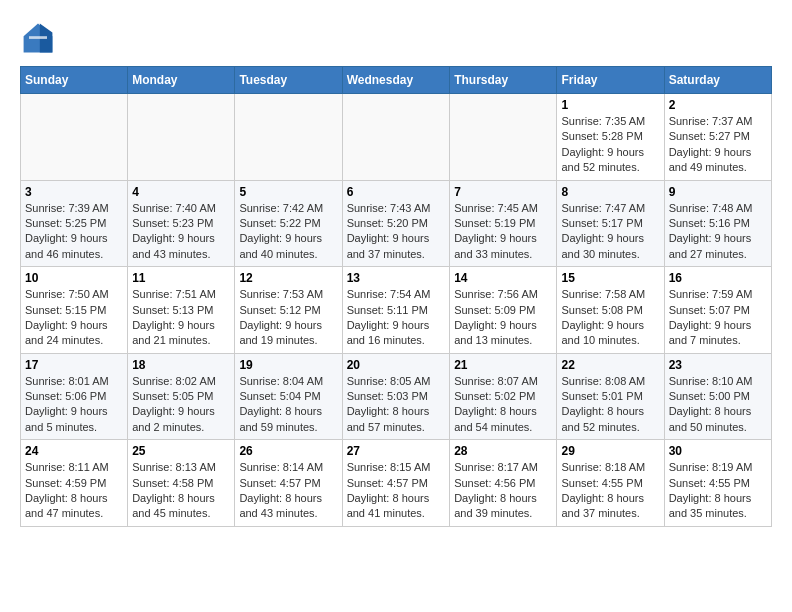 The height and width of the screenshot is (612, 792). Describe the element at coordinates (74, 80) in the screenshot. I see `header-sunday: Sunday` at that location.